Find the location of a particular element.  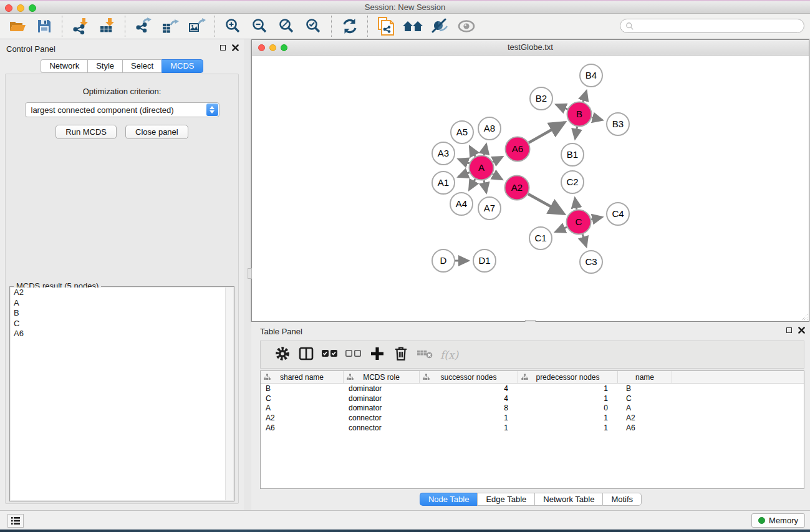

edge-B-B2 is located at coordinates (562, 107).